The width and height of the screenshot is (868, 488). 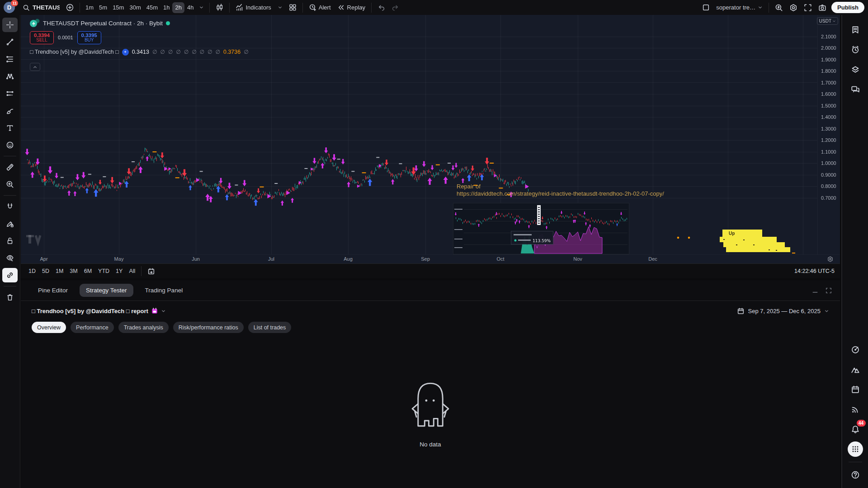 What do you see at coordinates (382, 8) in the screenshot?
I see `undo-button` at bounding box center [382, 8].